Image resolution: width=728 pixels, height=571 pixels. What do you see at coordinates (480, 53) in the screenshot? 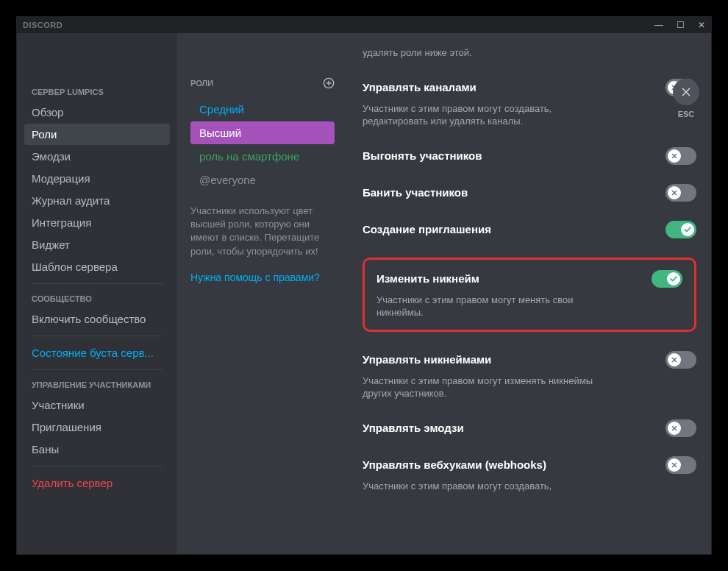
I see `permission-description: удалять роли ниже этой.` at bounding box center [480, 53].